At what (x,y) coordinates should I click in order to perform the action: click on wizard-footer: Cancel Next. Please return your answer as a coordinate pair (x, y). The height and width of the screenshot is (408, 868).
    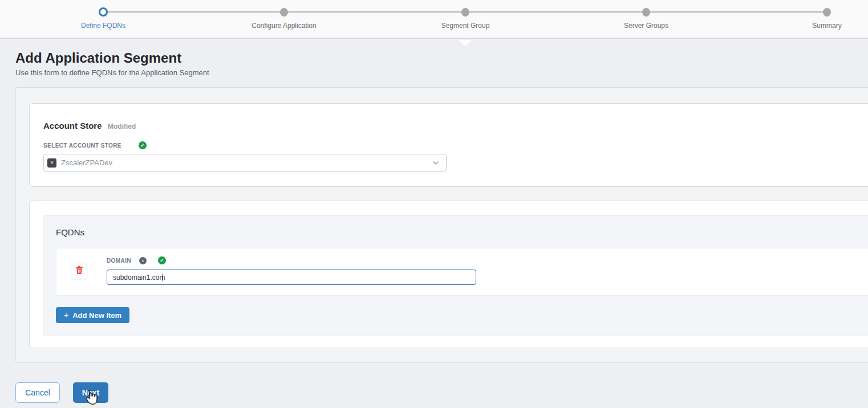
    Looking at the image, I should click on (441, 393).